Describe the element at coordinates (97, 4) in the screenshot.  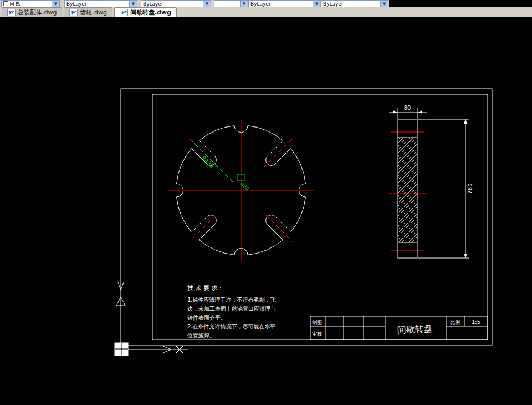
I see `layer-combo-value: ByLayer` at that location.